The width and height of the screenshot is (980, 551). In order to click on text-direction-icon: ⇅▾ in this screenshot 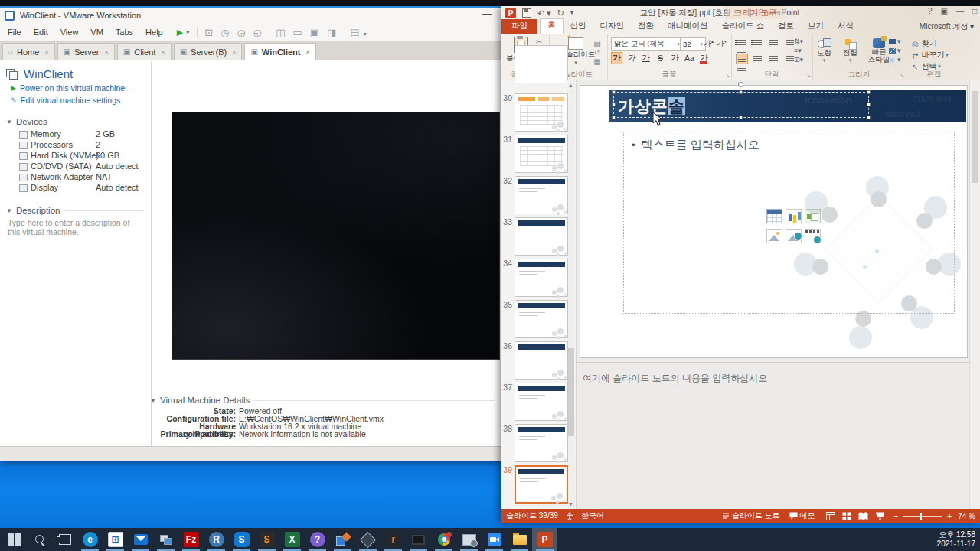, I will do `click(802, 41)`.